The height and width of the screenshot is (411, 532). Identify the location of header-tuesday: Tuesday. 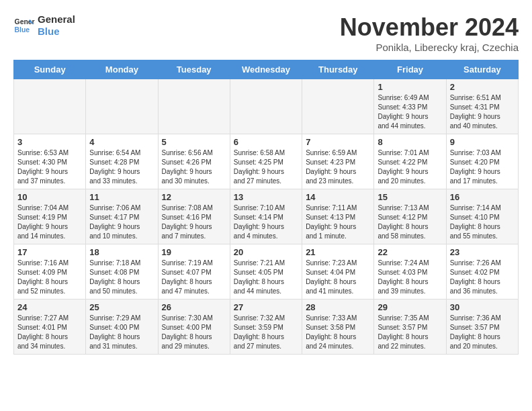
(193, 70).